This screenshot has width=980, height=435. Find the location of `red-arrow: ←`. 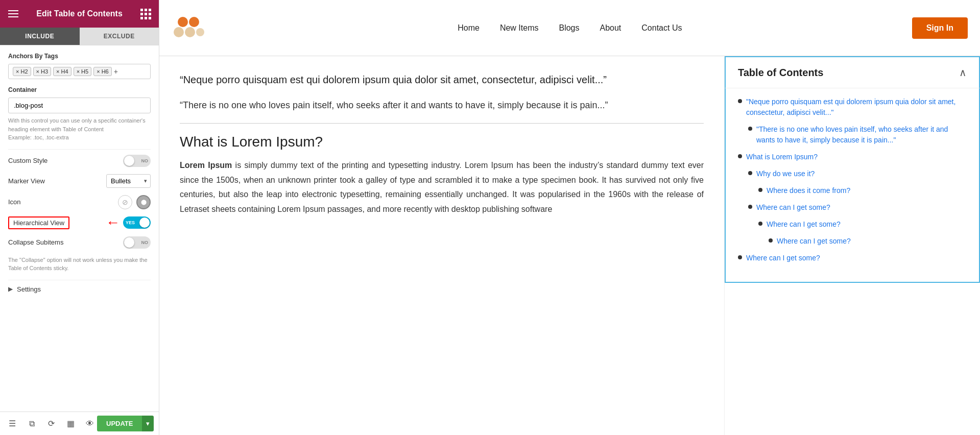

red-arrow: ← is located at coordinates (113, 223).